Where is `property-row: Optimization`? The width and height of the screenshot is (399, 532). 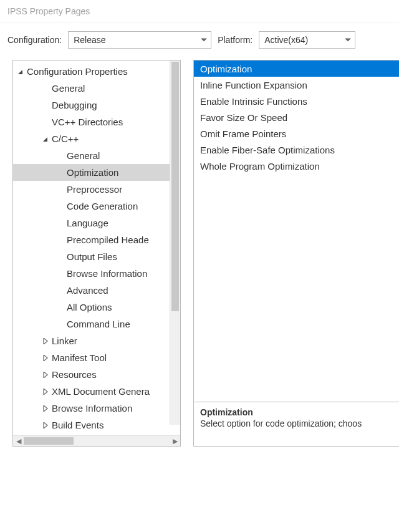 property-row: Optimization is located at coordinates (297, 69).